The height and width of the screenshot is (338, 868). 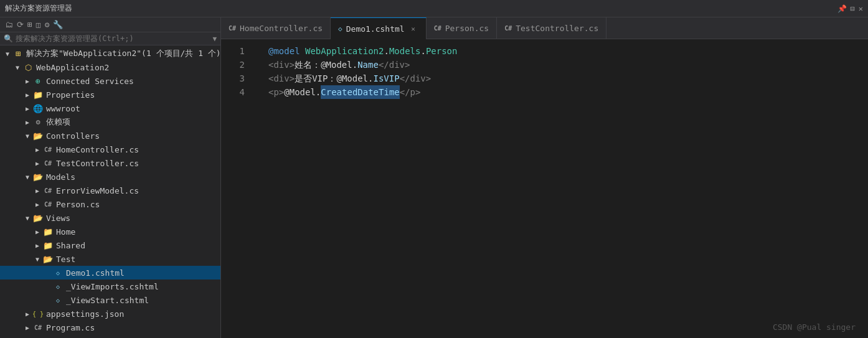 What do you see at coordinates (110, 54) in the screenshot?
I see `solution-node: ▼ ⊞ 解决方案"WebApplication2"(1 个项目/共 1 个)` at bounding box center [110, 54].